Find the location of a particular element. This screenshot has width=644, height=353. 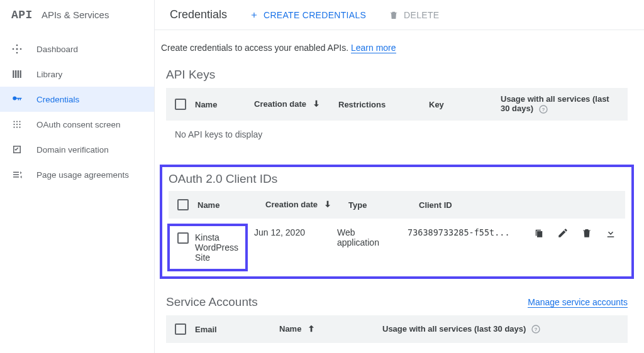

arrow-up-icon is located at coordinates (311, 329).